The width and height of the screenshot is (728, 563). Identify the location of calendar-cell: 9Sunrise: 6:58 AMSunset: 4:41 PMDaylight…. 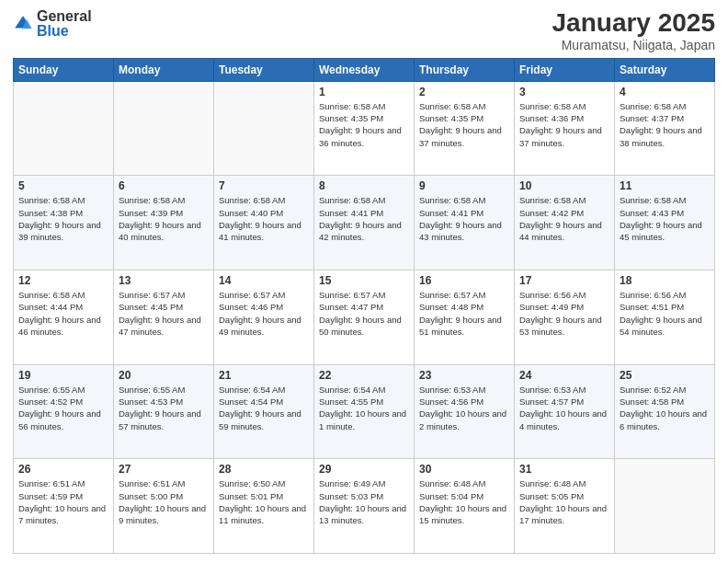
(465, 223).